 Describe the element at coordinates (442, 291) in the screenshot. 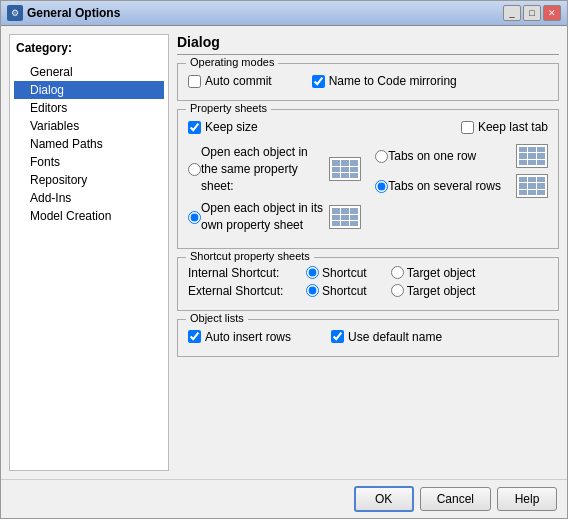

I see `external-target-option-label: Target object` at that location.